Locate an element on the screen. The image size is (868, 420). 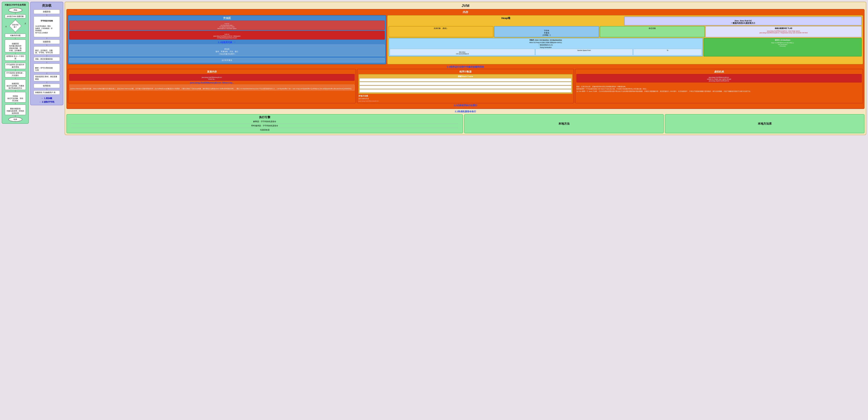
flow-start: 开始 is located at coordinates (16, 10).